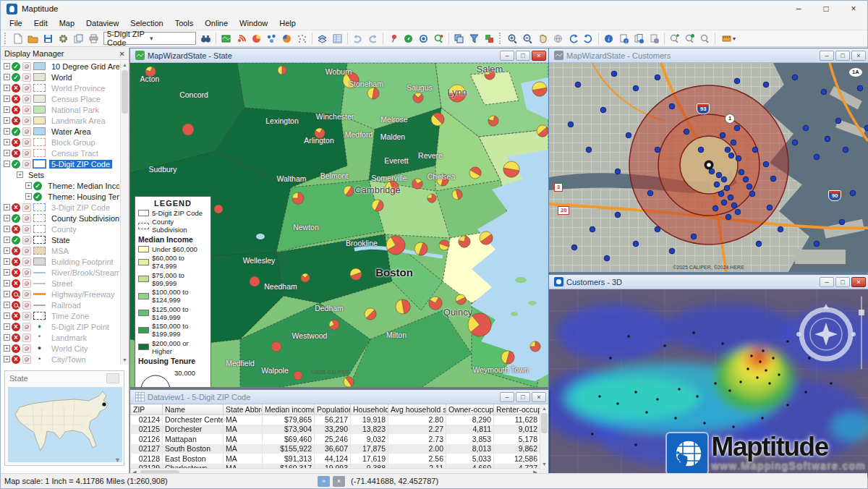  I want to click on locate-green-icon, so click(408, 39).